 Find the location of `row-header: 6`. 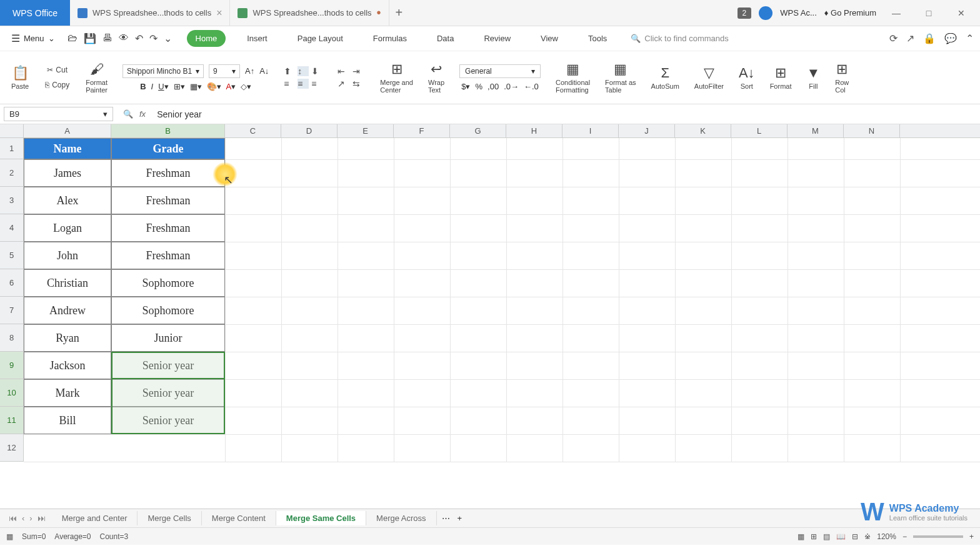

row-header: 6 is located at coordinates (12, 283).